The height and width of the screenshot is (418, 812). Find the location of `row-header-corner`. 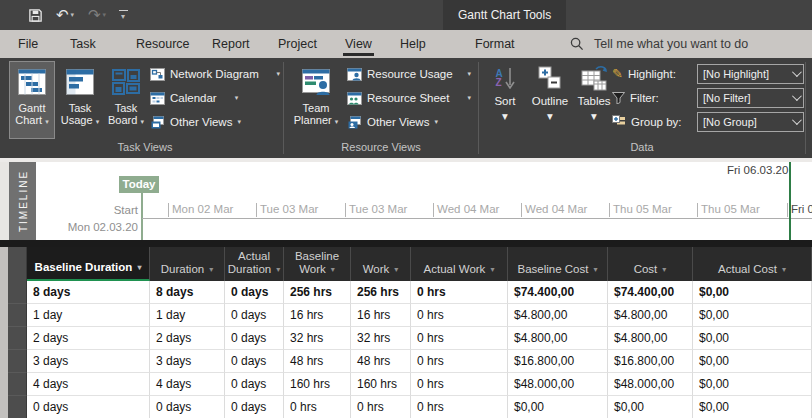

row-header-corner is located at coordinates (18, 264).